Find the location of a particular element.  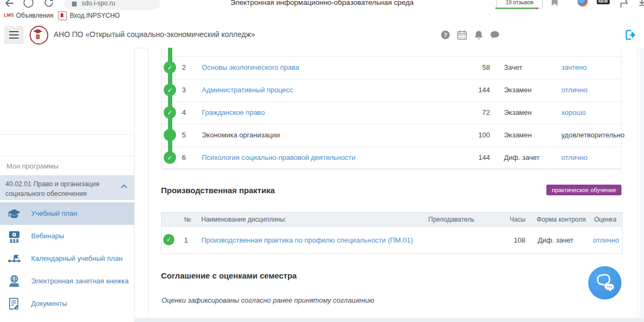

emblem-favicon is located at coordinates (62, 16).